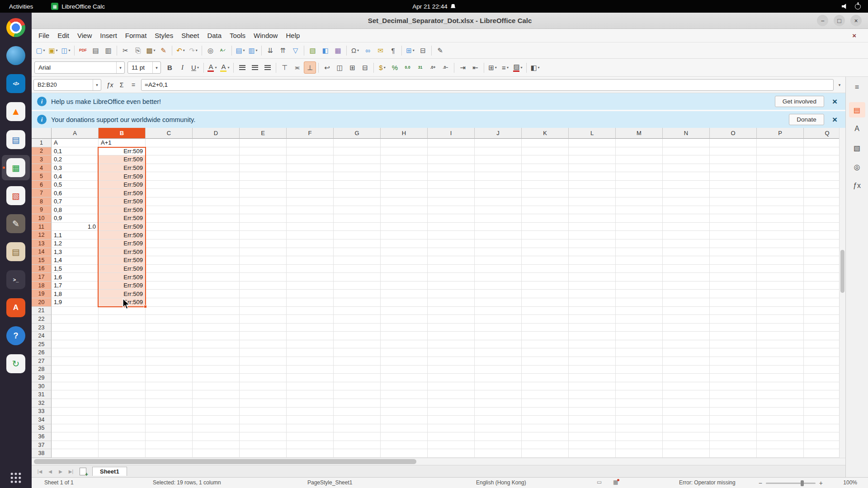 The height and width of the screenshot is (488, 868). What do you see at coordinates (850, 483) in the screenshot?
I see `zoom-level: 100%` at bounding box center [850, 483].